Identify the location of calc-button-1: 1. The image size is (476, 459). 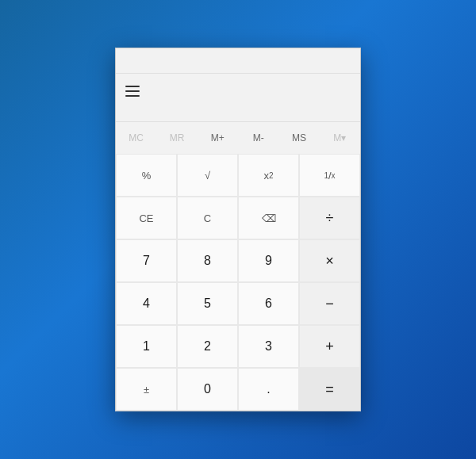
(146, 346).